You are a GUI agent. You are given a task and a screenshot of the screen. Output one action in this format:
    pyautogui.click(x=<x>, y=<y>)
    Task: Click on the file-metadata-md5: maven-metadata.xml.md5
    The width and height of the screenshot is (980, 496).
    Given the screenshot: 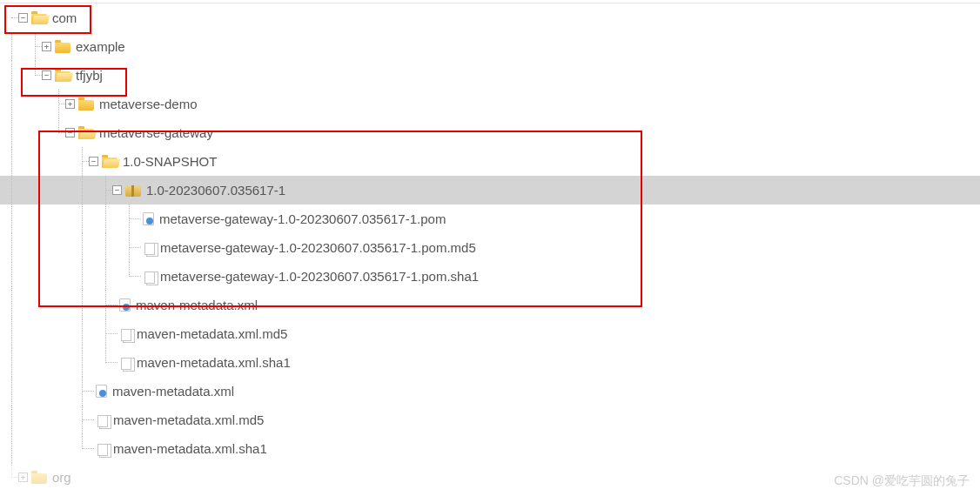 What is the action you would take?
    pyautogui.click(x=490, y=334)
    